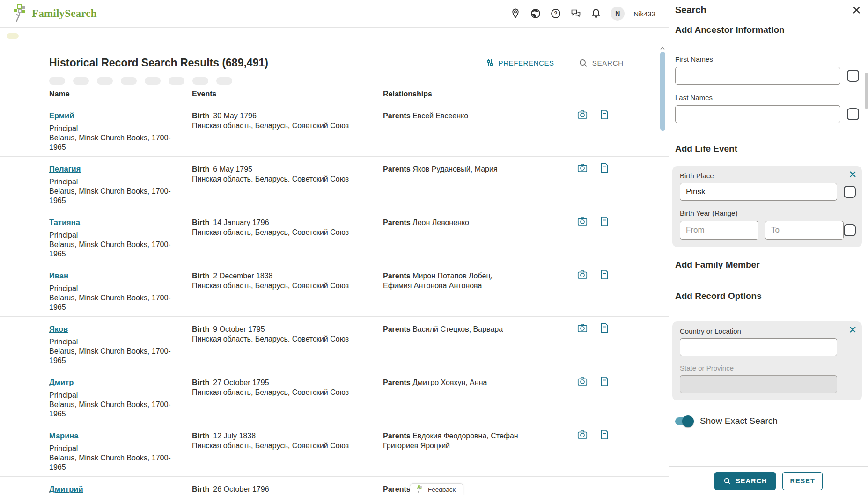 This screenshot has width=868, height=495. What do you see at coordinates (59, 94) in the screenshot?
I see `column-name: Name` at bounding box center [59, 94].